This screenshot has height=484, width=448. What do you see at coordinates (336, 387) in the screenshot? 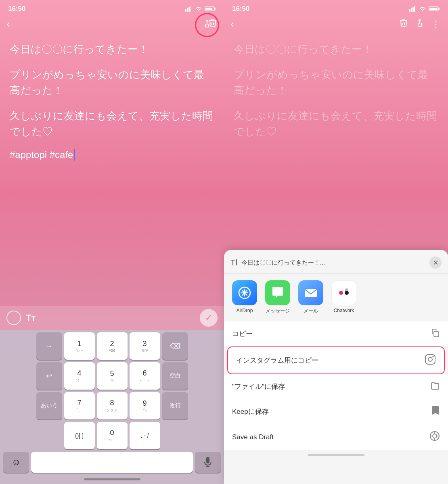
I see `share-action-save-files: "ファイル"に保存` at bounding box center [336, 387].